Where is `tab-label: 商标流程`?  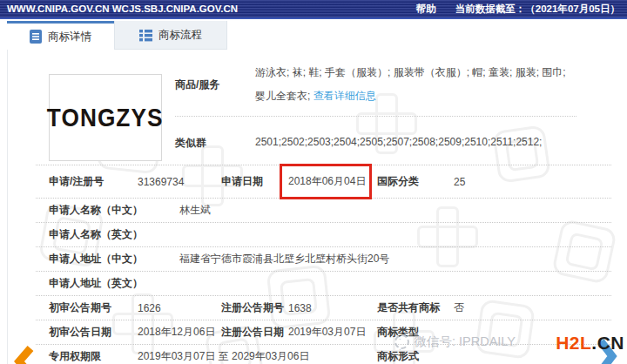
tab-label: 商标流程 is located at coordinates (180, 35).